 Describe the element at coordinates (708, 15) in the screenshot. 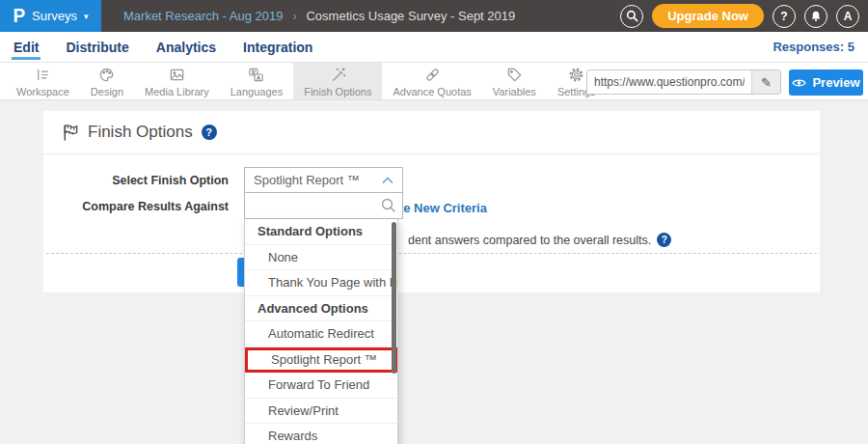

I see `upgrade-now-button: Upgrade Now` at that location.